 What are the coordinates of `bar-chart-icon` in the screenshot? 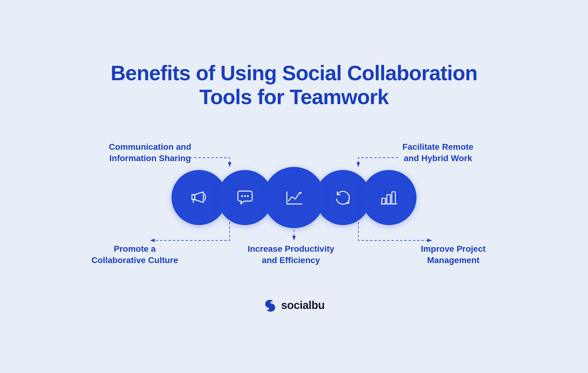 It's located at (389, 198).